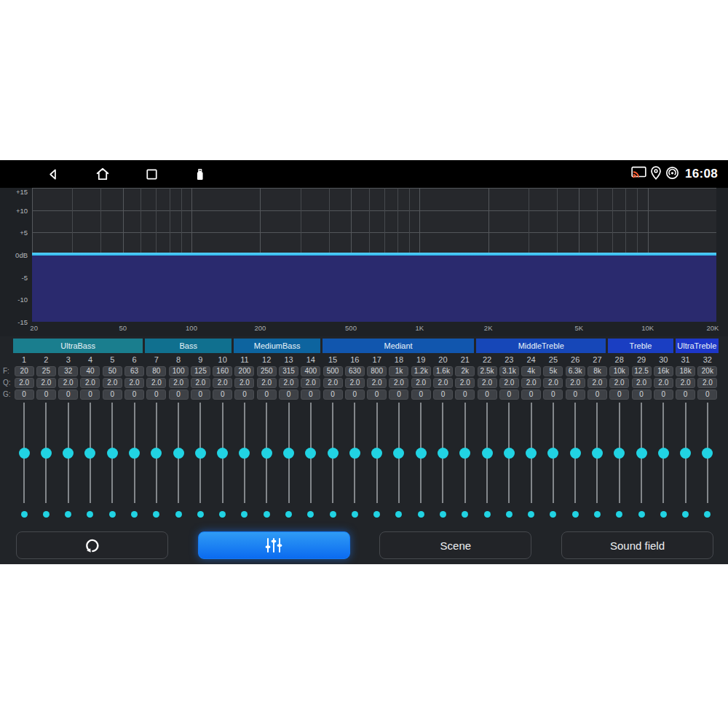 Image resolution: width=728 pixels, height=728 pixels. Describe the element at coordinates (456, 545) in the screenshot. I see `scene-button: Scene` at that location.